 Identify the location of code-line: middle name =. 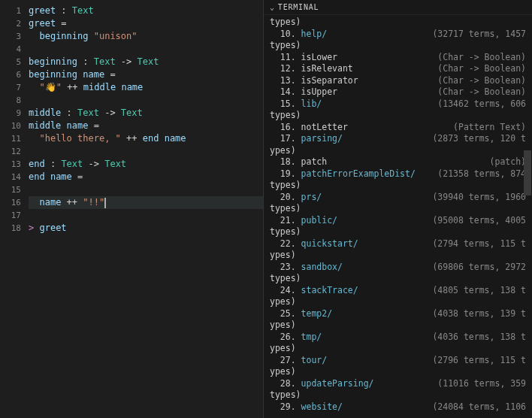
(146, 126).